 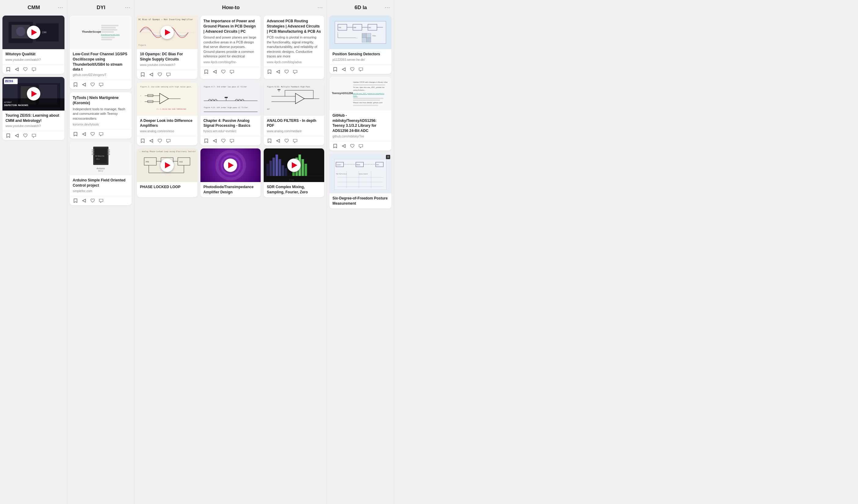 What do you see at coordinates (33, 60) in the screenshot?
I see `card-url-cmm-1: www.youtube.com/watch?` at bounding box center [33, 60].